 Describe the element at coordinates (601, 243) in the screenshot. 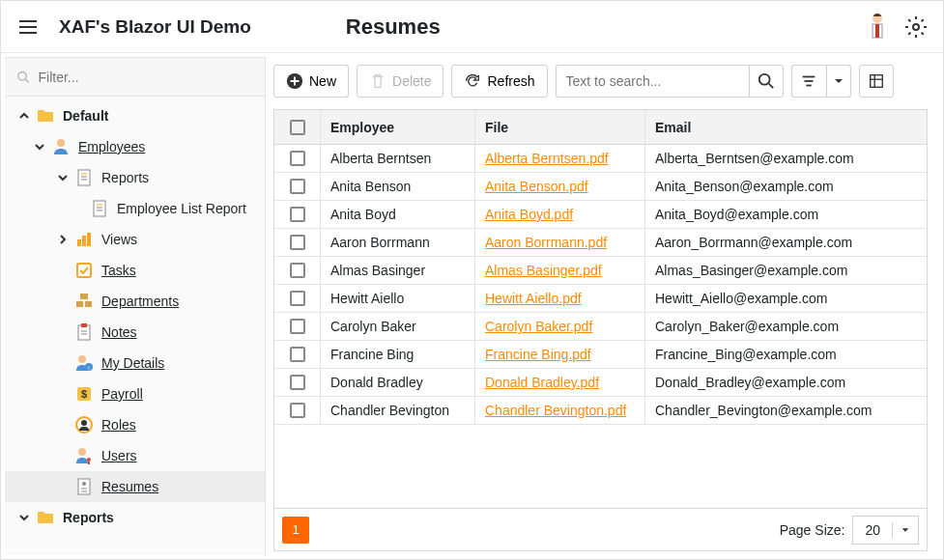

I see `table-row: Aaron BorrmannAaron Borrmann.pdfAaron_Bo…` at that location.